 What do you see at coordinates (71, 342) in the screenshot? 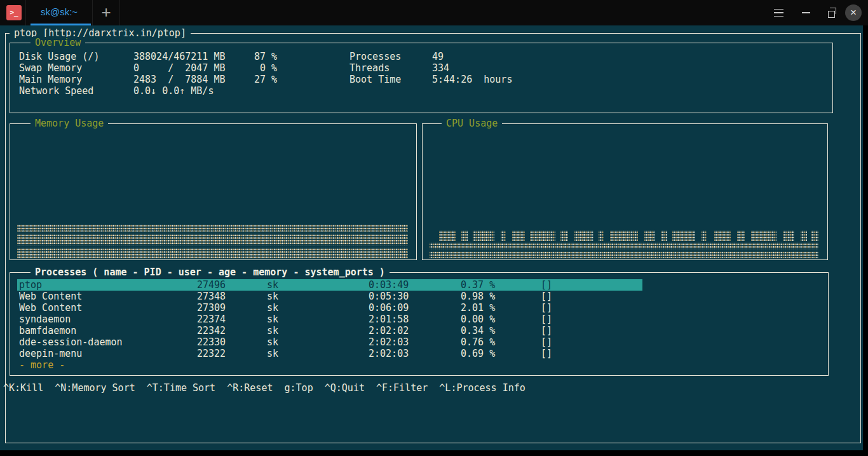
I see `process-name: dde-session-daemon` at bounding box center [71, 342].